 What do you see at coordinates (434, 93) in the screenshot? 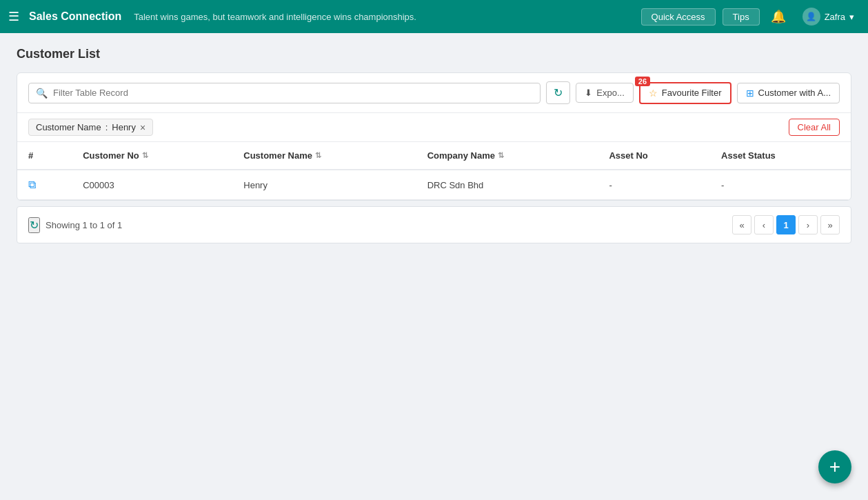
I see `filter-bar: 🔍 ↻ ⬇ Expo... 26 ☆ Favourite Filter ⊞ Cu…` at bounding box center [434, 93].